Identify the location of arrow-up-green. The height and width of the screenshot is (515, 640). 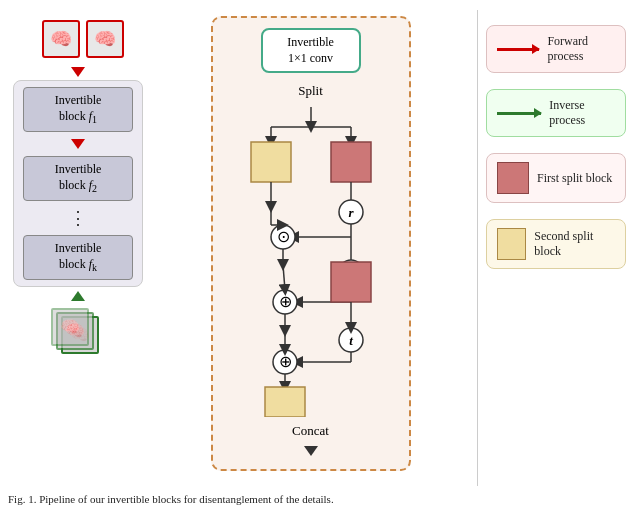
(78, 296).